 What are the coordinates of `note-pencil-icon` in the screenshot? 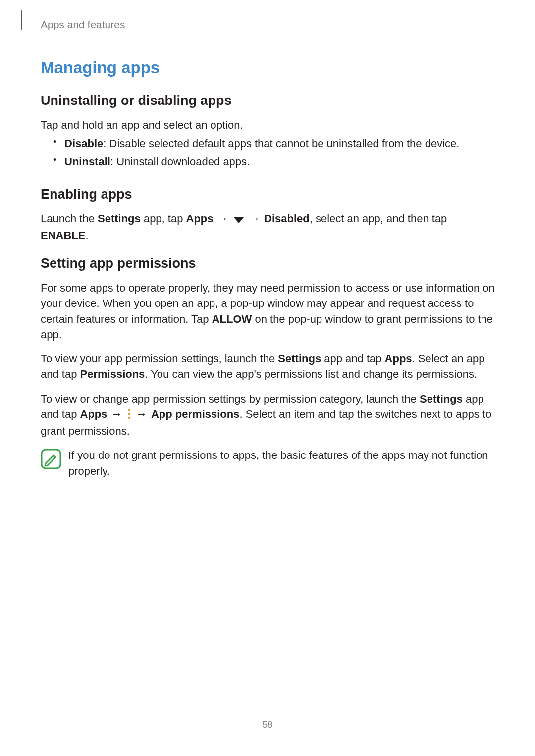 It's located at (51, 459).